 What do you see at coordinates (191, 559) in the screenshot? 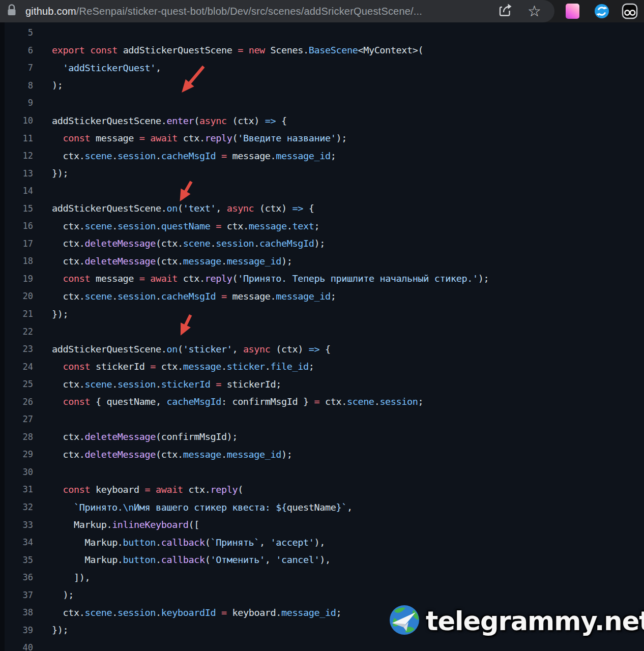
I see `code-line: Markup.button.callback('Отменить', 'canc…` at bounding box center [191, 559].